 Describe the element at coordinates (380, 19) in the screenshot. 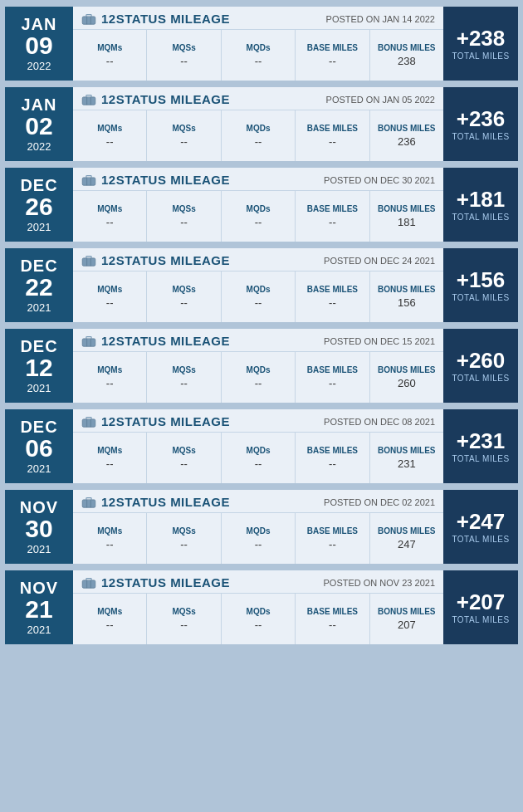

I see `posted-date: POSTED ON JAN 14 2022` at that location.